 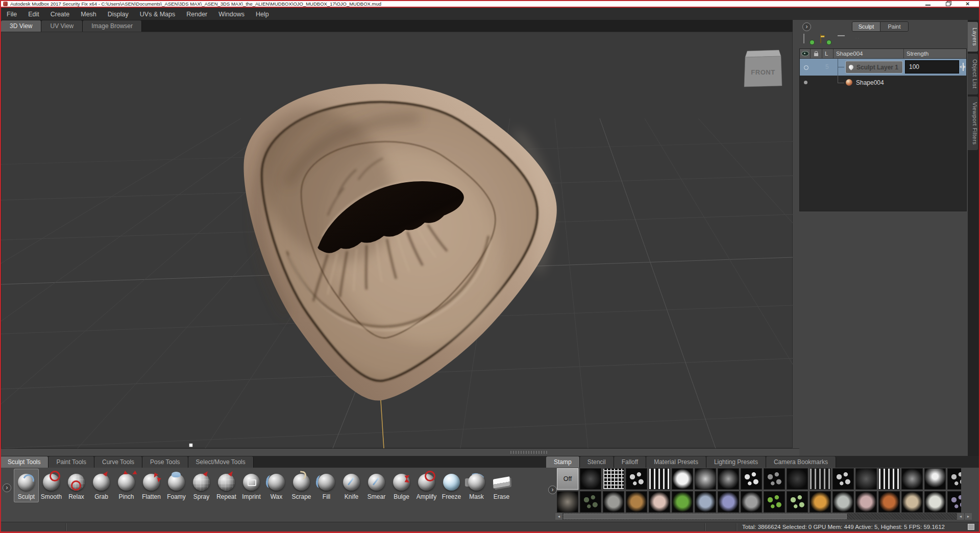 What do you see at coordinates (232, 14) in the screenshot?
I see `menu-windows: Windows` at bounding box center [232, 14].